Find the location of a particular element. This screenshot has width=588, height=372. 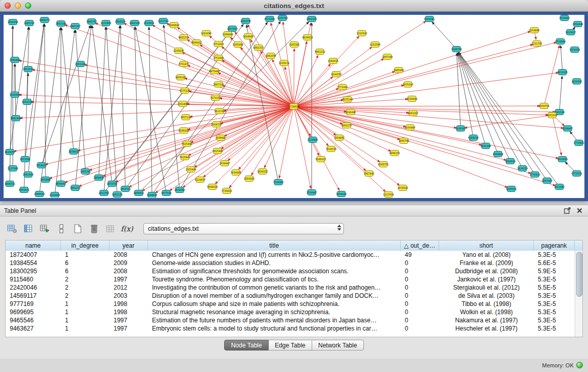

graph-node: 3613742 is located at coordinates (219, 112).